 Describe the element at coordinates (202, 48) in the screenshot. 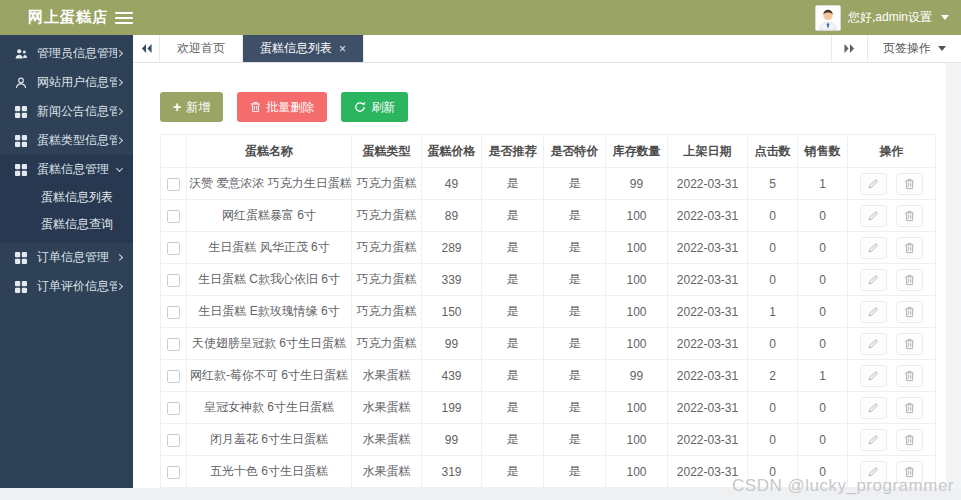

I see `tab-welcome: 欢迎首页` at that location.